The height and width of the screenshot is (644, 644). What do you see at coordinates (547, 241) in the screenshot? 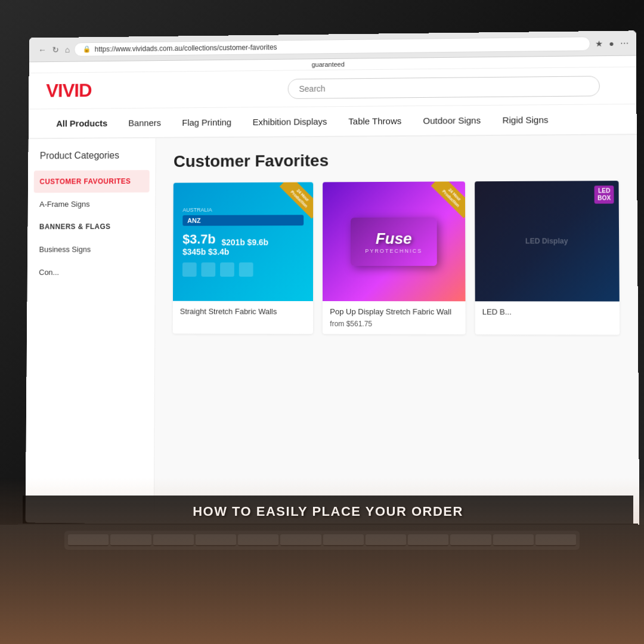
I see `product-image-3: LEDBOX LED Display` at bounding box center [547, 241].